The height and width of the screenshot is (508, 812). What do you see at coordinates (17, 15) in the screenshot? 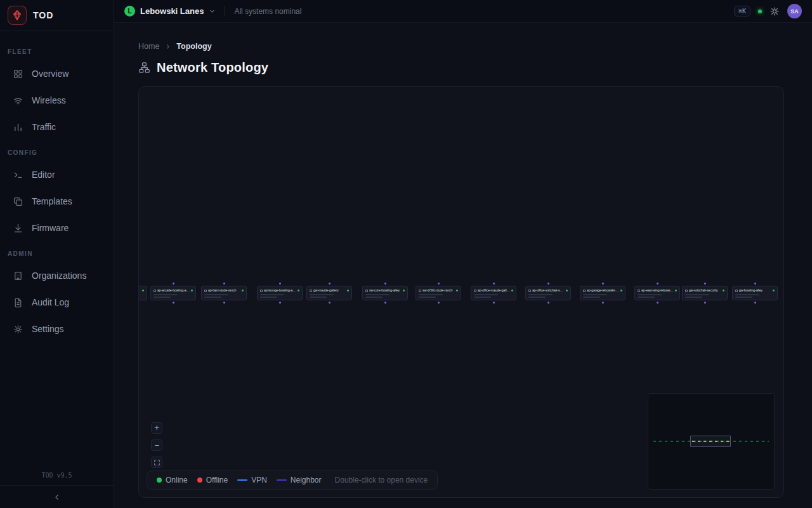
I see `brand-logo-icon` at bounding box center [17, 15].